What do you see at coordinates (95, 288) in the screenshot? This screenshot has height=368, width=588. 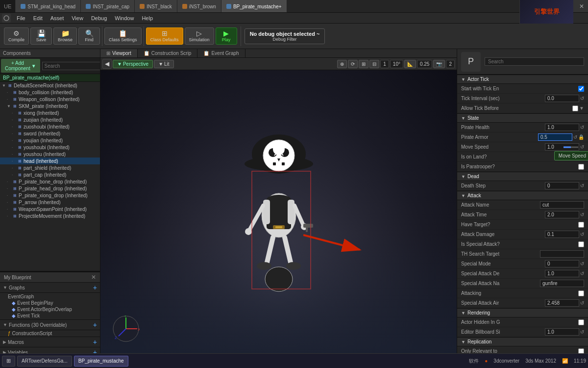 I see `graphs-add-icon: +` at bounding box center [95, 288].